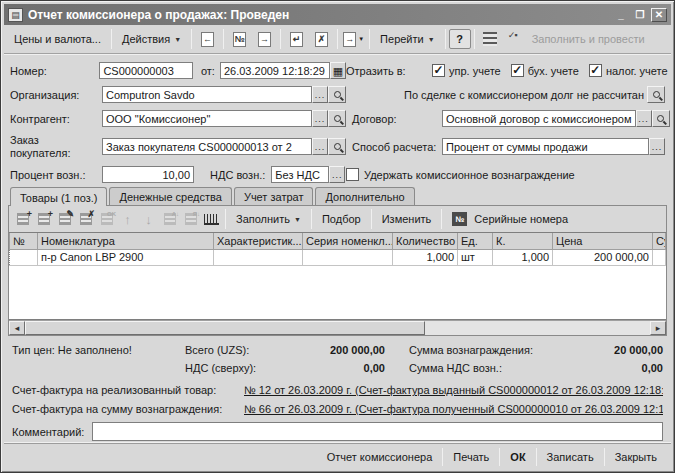 Image resolution: width=675 pixels, height=473 pixels. What do you see at coordinates (64, 219) in the screenshot?
I see `edit-row-button: ✎` at bounding box center [64, 219].